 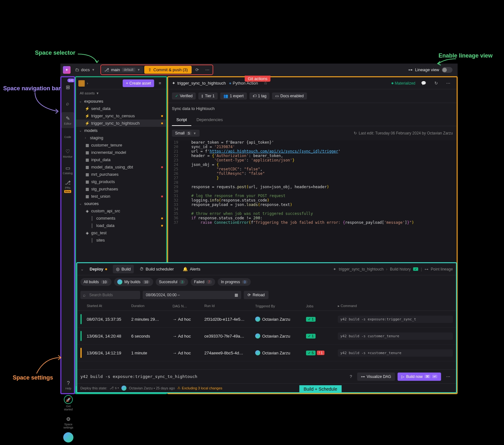 What do you see at coordinates (260, 96) in the screenshot?
I see `tag-1-tag: 🏷1 tag` at bounding box center [260, 96].